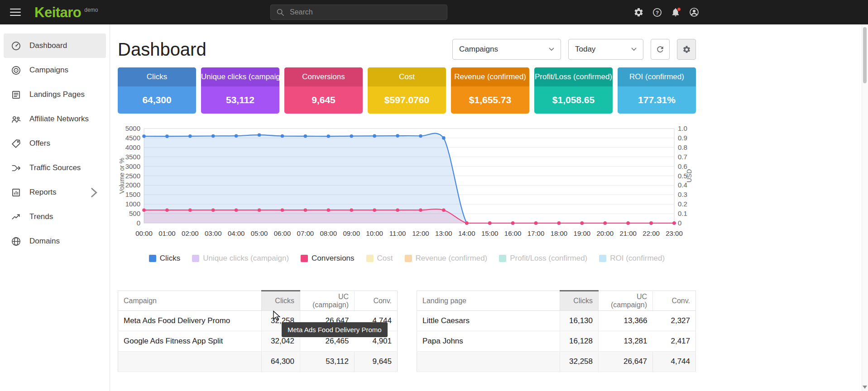 Image resolution: width=868 pixels, height=391 pixels. I want to click on sidebar-item-landings-pages: Landings Pages, so click(55, 95).